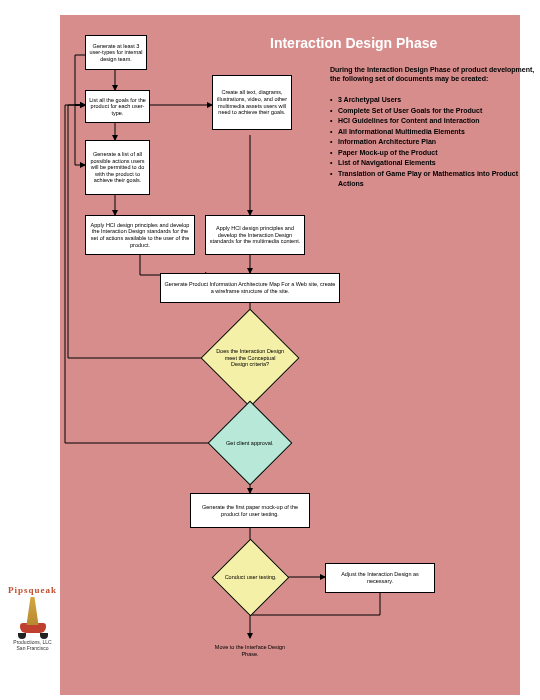 The width and height of the screenshot is (540, 700). Describe the element at coordinates (435, 164) in the screenshot. I see `list-item: List of Navigational Elements` at that location.